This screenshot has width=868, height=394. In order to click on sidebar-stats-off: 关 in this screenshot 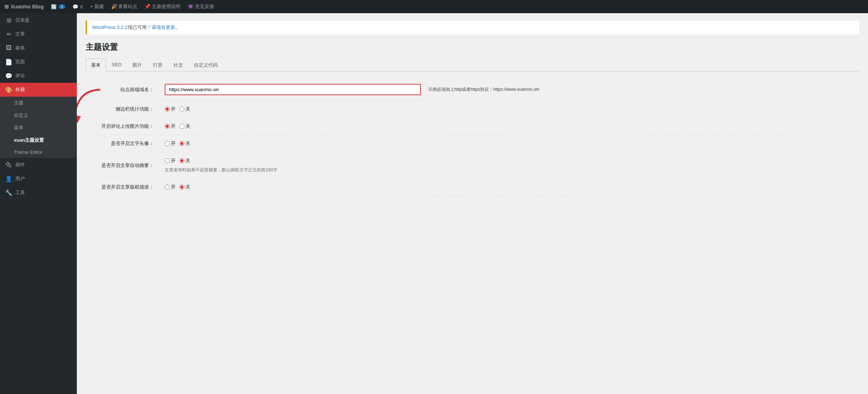, I will do `click(185, 109)`.